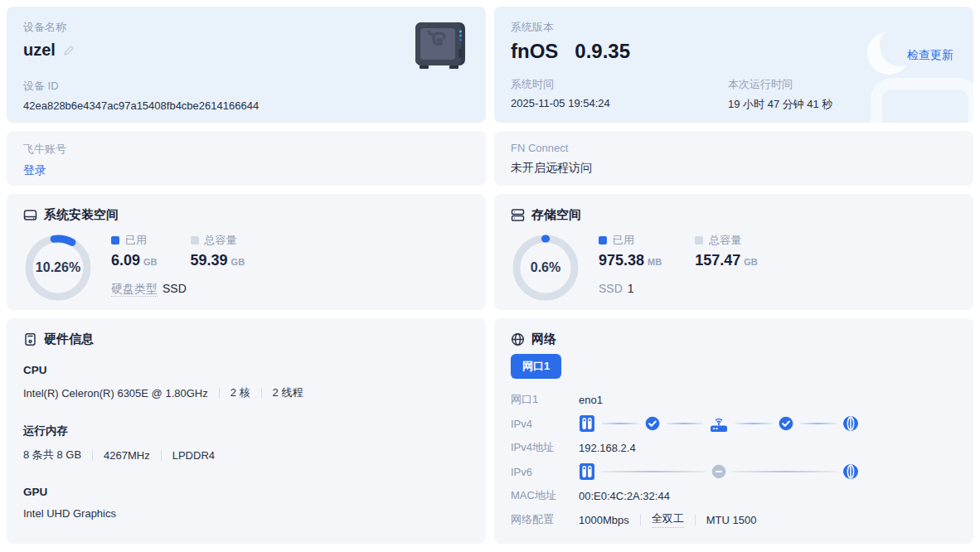 The width and height of the screenshot is (980, 552). Describe the element at coordinates (556, 215) in the screenshot. I see `storage-space-title: 存储空间` at that location.